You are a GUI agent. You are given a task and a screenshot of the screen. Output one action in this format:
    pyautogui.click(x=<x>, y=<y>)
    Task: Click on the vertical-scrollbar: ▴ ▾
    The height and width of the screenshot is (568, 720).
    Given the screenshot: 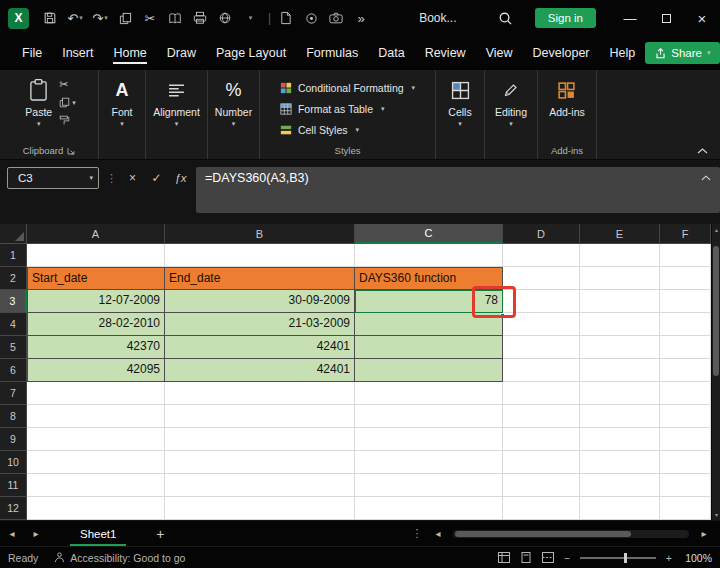 What is the action you would take?
    pyautogui.click(x=716, y=372)
    